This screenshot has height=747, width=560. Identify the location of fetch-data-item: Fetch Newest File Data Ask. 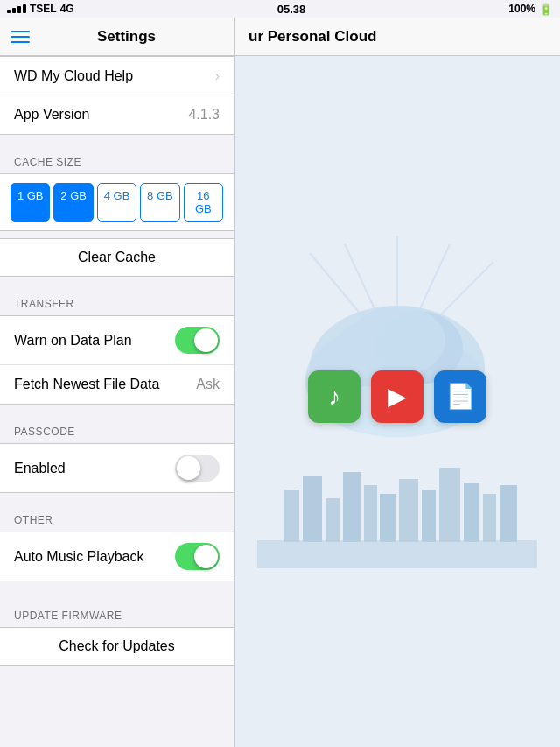
(117, 384).